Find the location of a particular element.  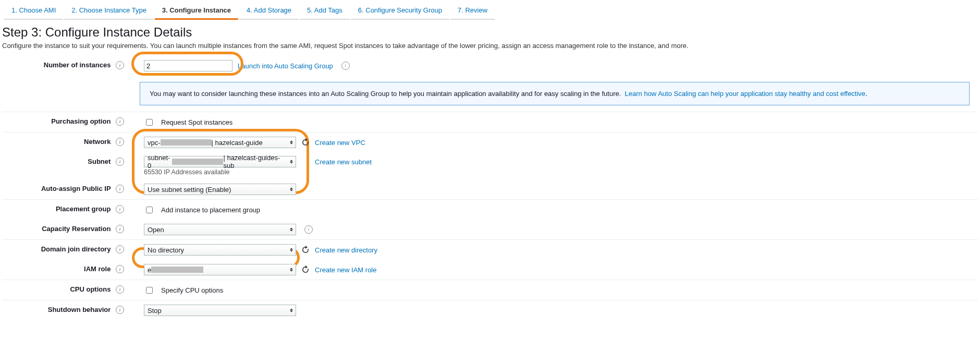

label-number-of-instances: Number of instances is located at coordinates (77, 65).